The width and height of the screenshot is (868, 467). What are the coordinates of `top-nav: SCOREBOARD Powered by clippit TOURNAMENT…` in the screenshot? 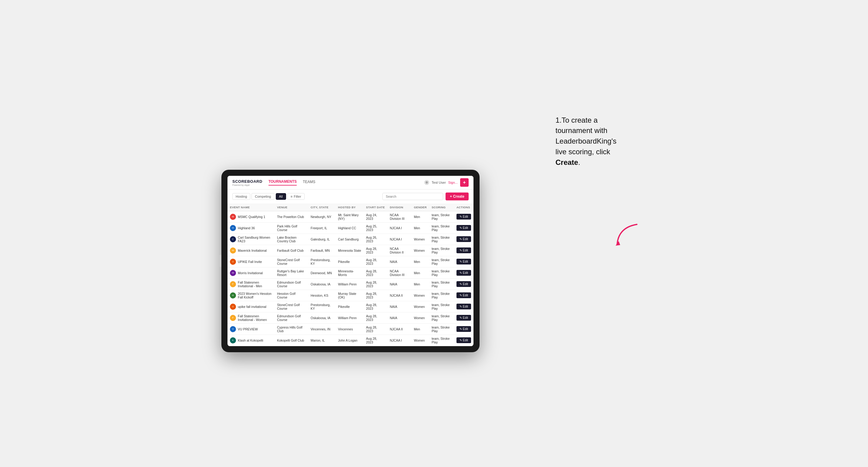 It's located at (350, 183).